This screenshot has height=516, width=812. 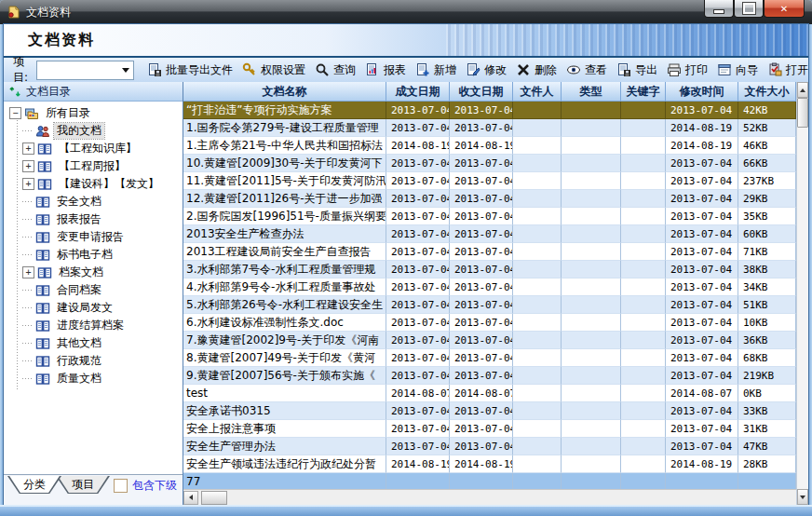 I want to click on project-dropdown, so click(x=86, y=71).